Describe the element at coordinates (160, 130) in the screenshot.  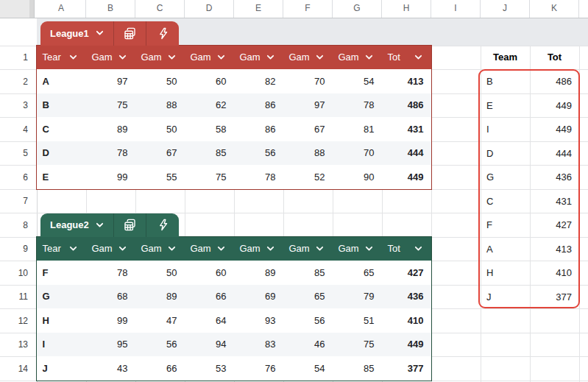
I see `league1-cell-r2-c2: 50` at that location.